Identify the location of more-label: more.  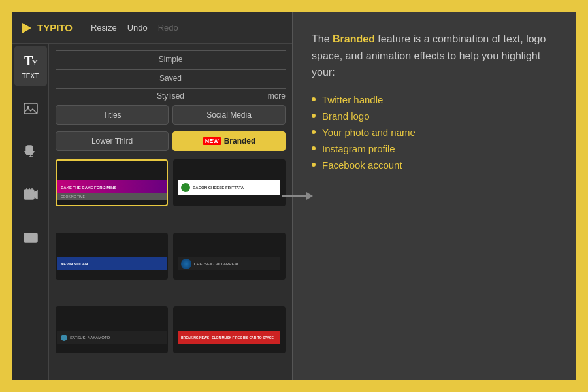
(277, 96).